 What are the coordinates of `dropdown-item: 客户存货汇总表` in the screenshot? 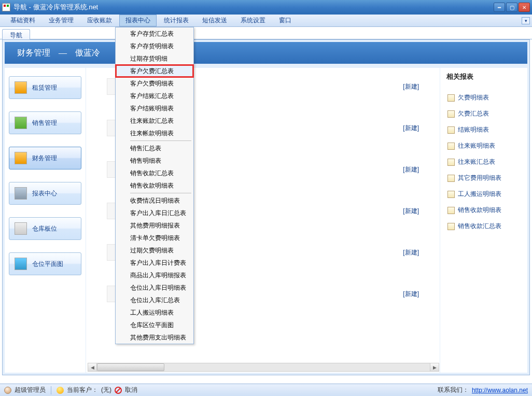 It's located at (155, 33).